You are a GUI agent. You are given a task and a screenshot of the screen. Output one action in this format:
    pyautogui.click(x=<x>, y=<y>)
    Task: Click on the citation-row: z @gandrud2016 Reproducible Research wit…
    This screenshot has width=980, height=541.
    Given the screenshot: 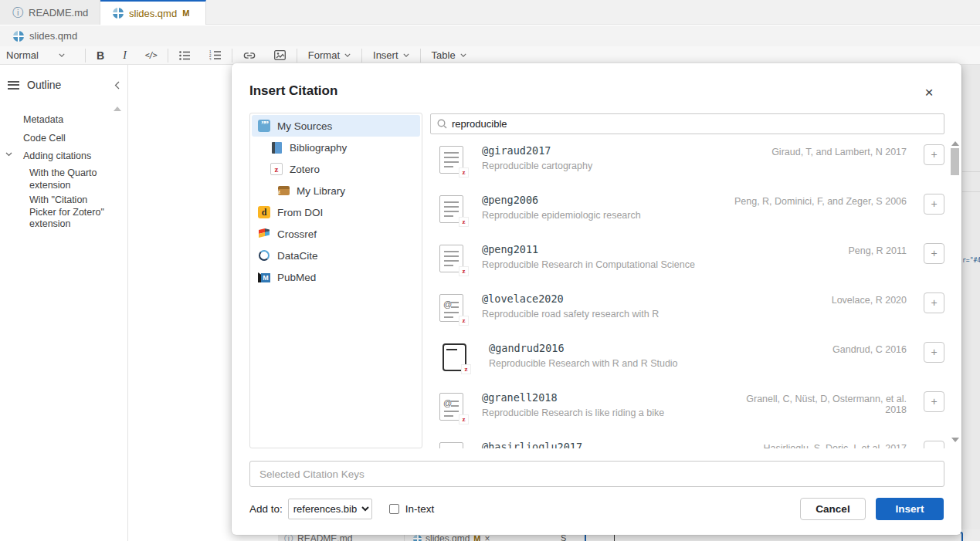 What is the action you would take?
    pyautogui.click(x=687, y=361)
    